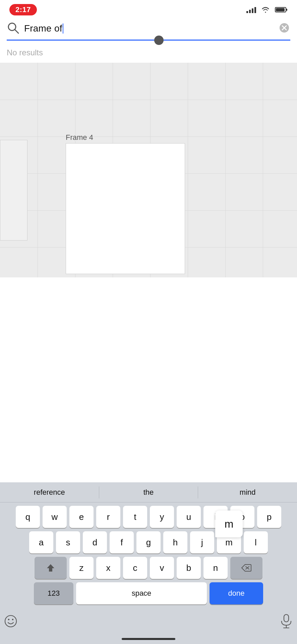 This screenshot has width=297, height=644. What do you see at coordinates (148, 640) in the screenshot?
I see `home-indicator` at bounding box center [148, 640].